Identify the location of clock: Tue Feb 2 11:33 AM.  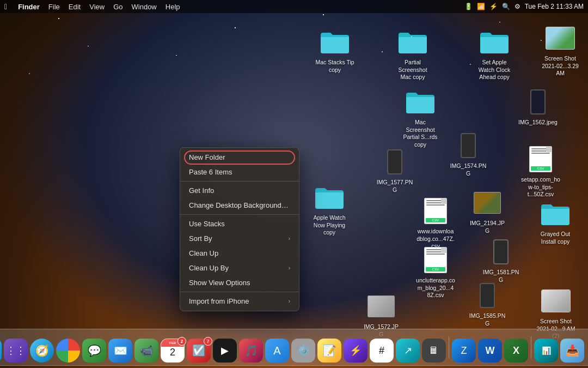
(554, 7).